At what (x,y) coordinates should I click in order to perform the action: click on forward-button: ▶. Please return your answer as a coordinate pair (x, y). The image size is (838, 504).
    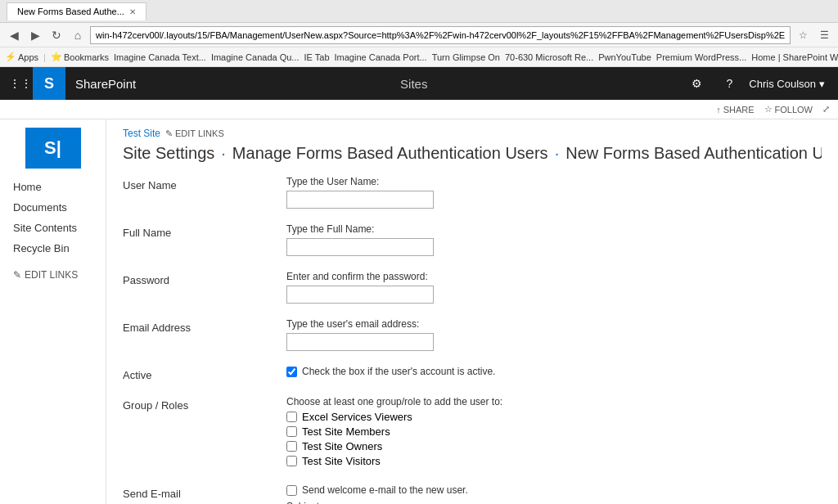
    Looking at the image, I should click on (35, 35).